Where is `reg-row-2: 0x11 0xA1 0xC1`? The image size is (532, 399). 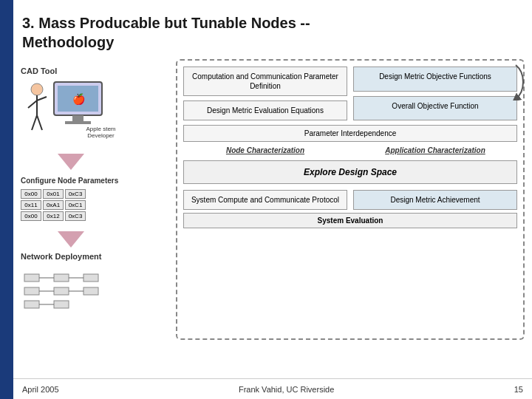 reg-row-2: 0x11 0xA1 0xC1 is located at coordinates (53, 205).